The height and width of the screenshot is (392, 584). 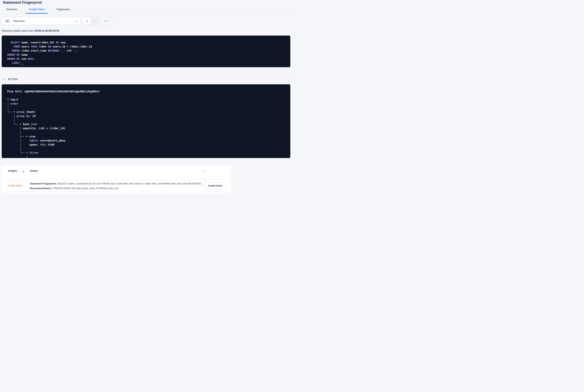 What do you see at coordinates (116, 172) in the screenshot?
I see `insights-table-header: Insights Details` at bounding box center [116, 172].